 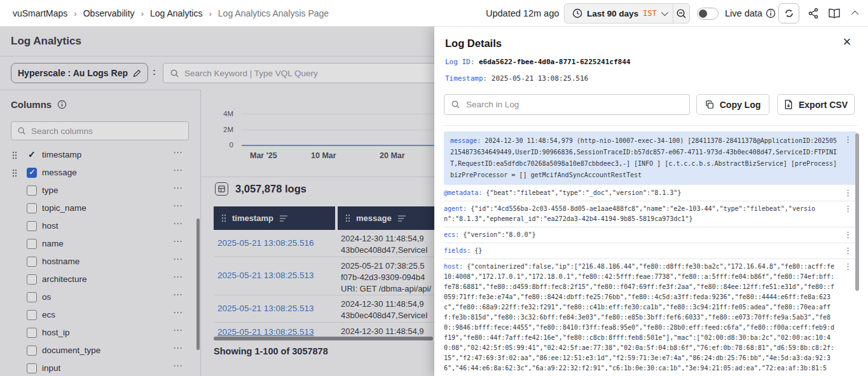 What do you see at coordinates (855, 14) in the screenshot?
I see `chevron-up-icon` at bounding box center [855, 14].